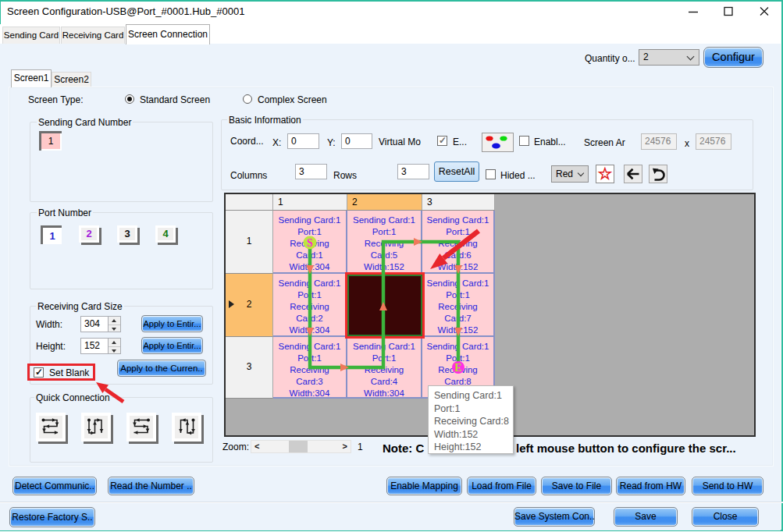 The height and width of the screenshot is (532, 783). What do you see at coordinates (385, 203) in the screenshot?
I see `grid-col-header-2: 2` at bounding box center [385, 203].